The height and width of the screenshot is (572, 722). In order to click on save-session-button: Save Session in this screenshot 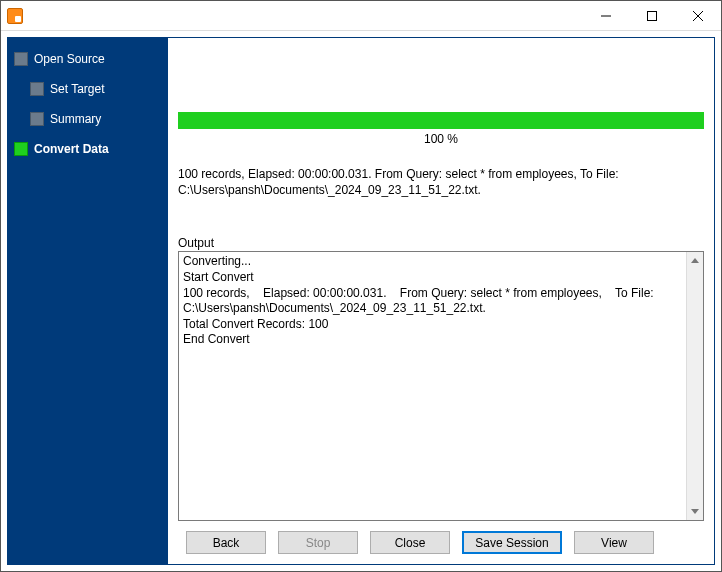, I will do `click(512, 542)`.